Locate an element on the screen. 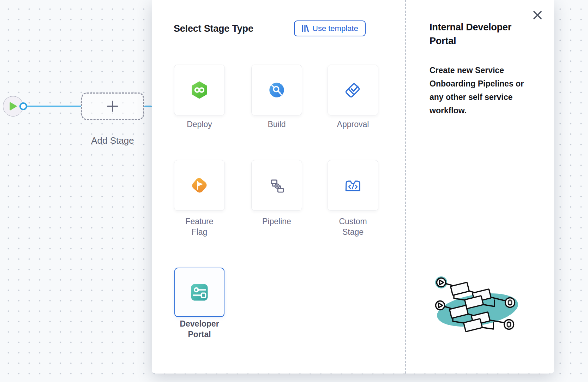  feature-flag-icon is located at coordinates (199, 185).